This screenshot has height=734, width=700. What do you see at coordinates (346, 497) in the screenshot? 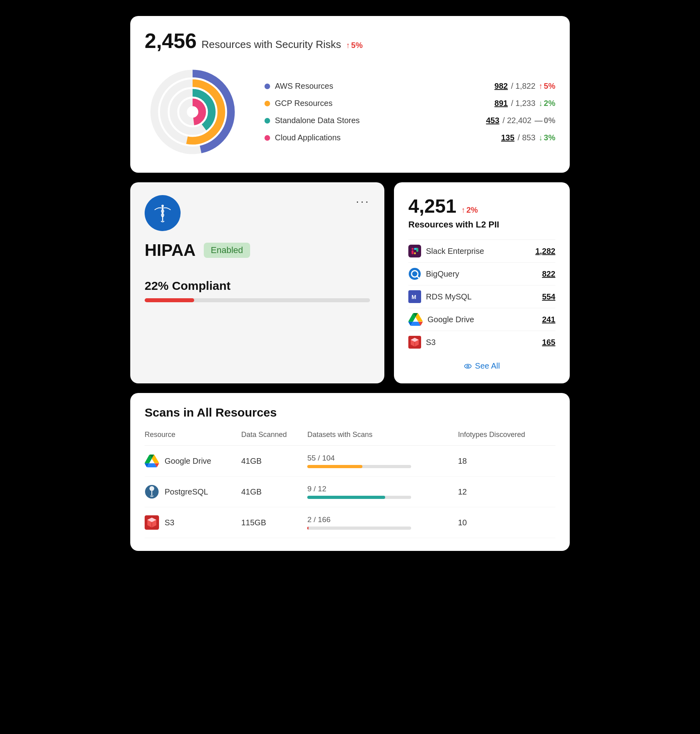
I see `scan-bar-fill-postgresql` at bounding box center [346, 497].